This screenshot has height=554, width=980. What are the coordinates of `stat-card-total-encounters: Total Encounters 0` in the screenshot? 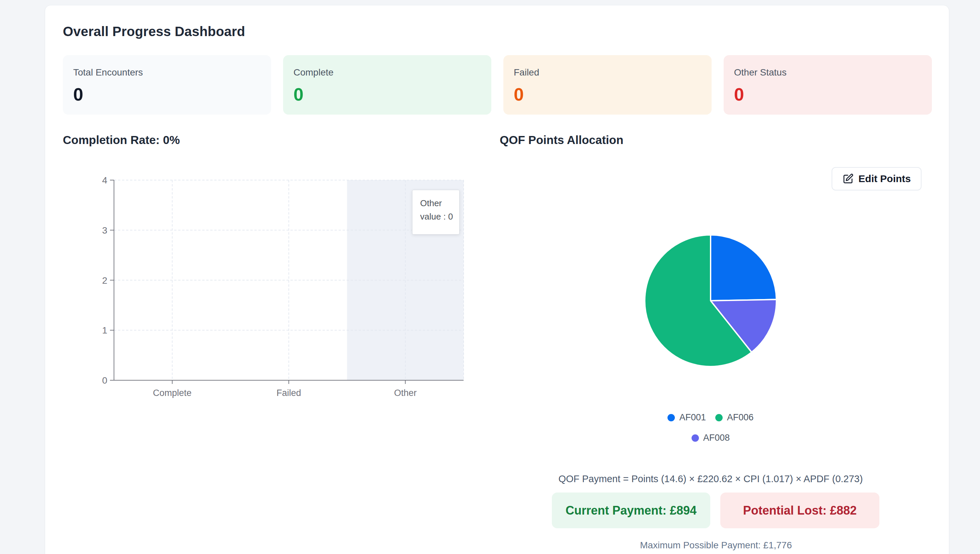 It's located at (167, 85).